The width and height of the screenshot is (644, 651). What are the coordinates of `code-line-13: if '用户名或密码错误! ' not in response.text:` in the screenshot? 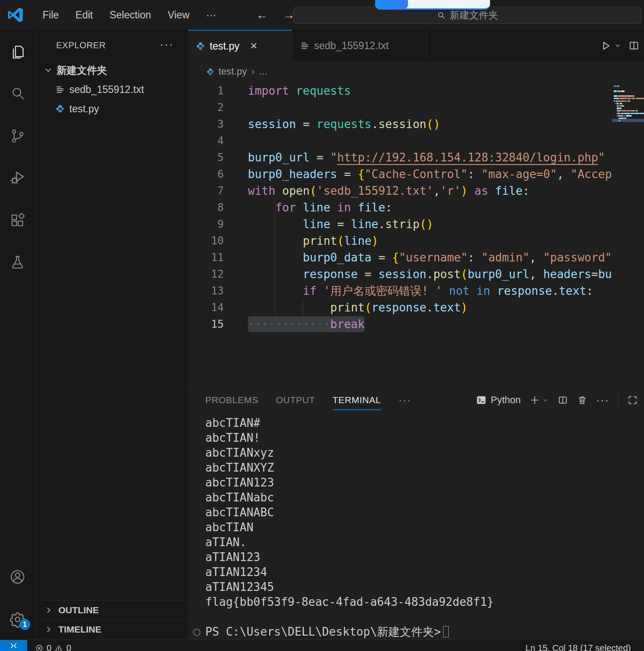 It's located at (430, 291).